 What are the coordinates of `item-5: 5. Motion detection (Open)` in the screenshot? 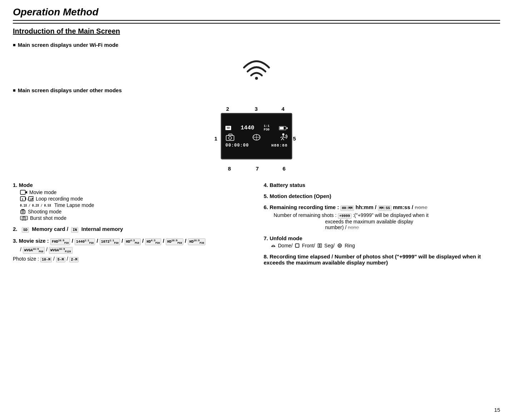 It's located at (382, 196).